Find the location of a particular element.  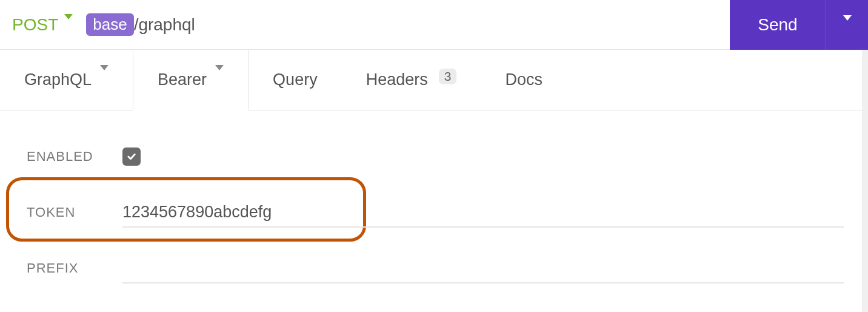

send-button-group: Send is located at coordinates (799, 25).